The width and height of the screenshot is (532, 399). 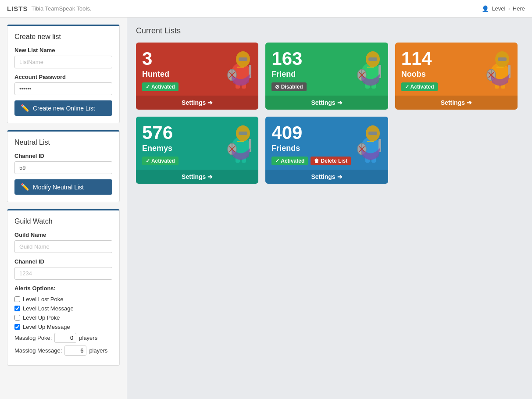 I want to click on badge-activated-friends: ✓ Activated, so click(x=289, y=161).